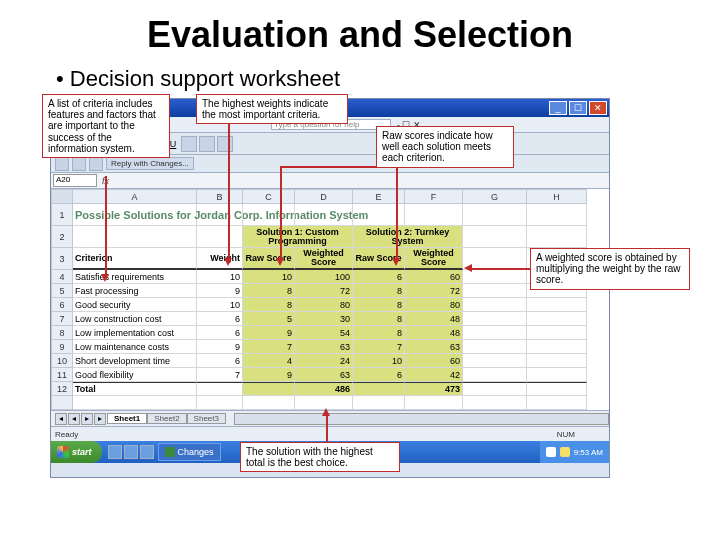 Image resolution: width=720 pixels, height=540 pixels. I want to click on review-icon, so click(62, 164).